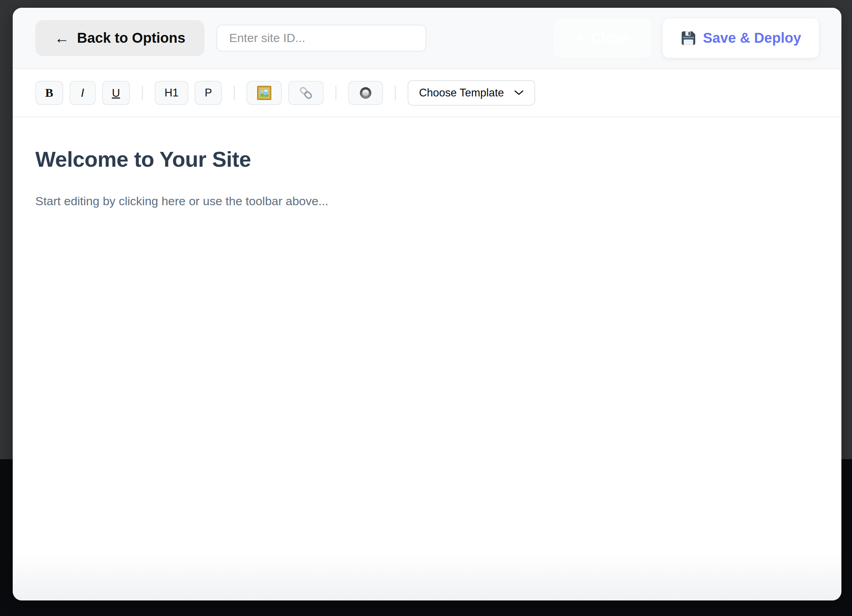  I want to click on chevron-down-icon, so click(519, 93).